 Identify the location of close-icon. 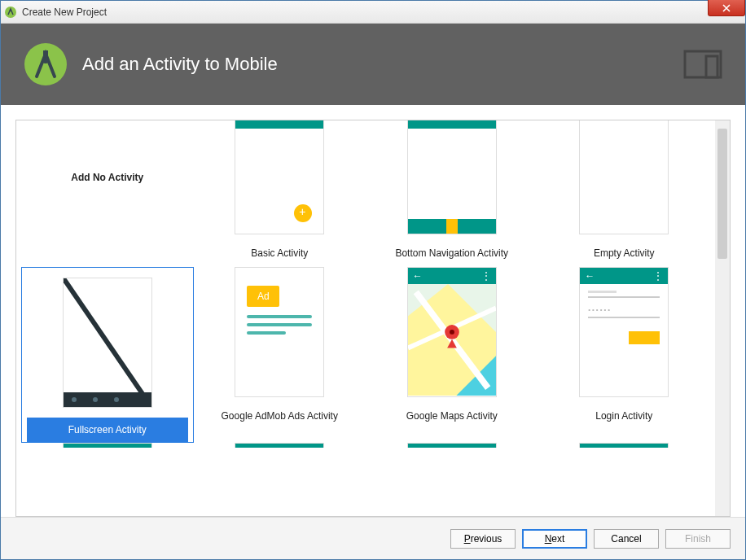
(726, 8).